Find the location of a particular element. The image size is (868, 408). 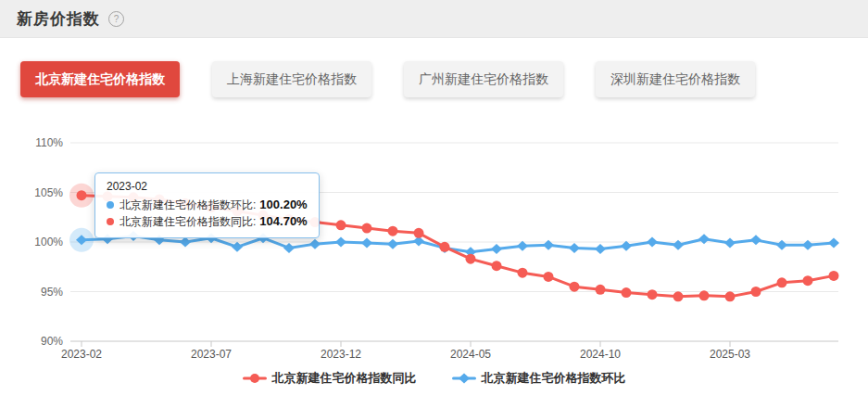

svg-text: 110% is located at coordinates (49, 143).